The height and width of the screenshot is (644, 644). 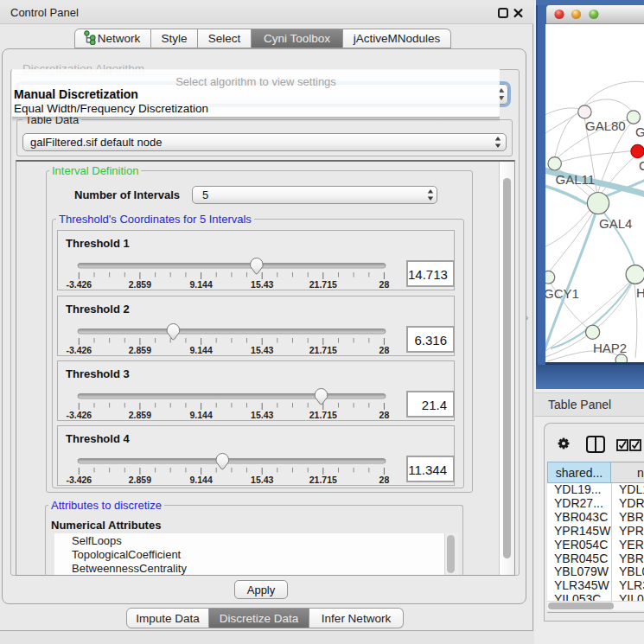 I want to click on svg-text: GCY1, so click(x=562, y=294).